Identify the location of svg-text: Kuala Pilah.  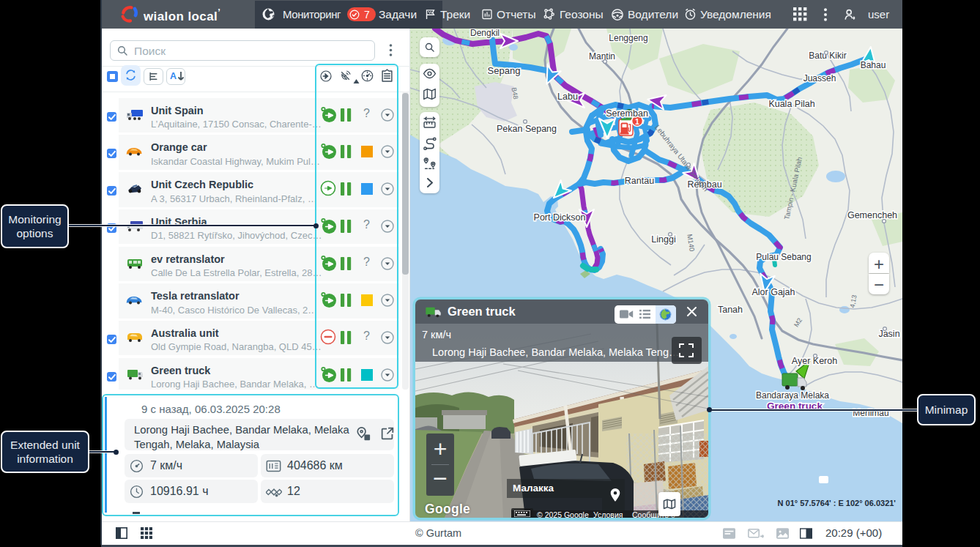
(791, 104).